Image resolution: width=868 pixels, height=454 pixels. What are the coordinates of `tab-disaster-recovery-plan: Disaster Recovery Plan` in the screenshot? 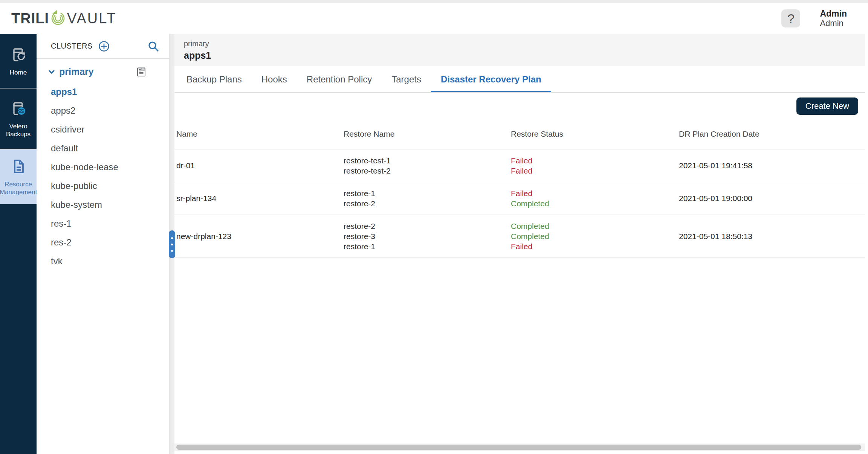 It's located at (491, 79).